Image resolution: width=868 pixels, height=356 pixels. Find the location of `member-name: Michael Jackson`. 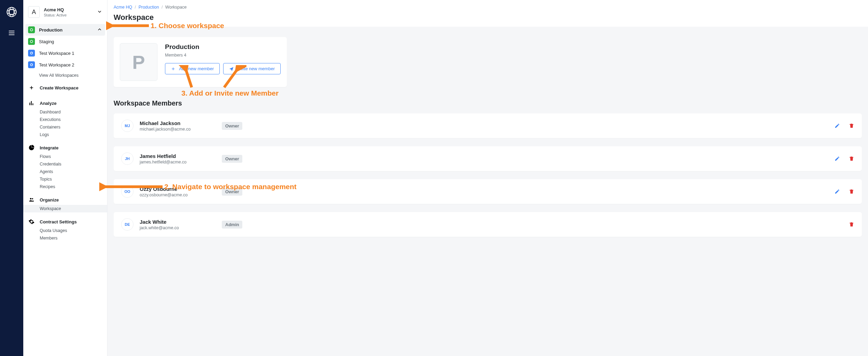

member-name: Michael Jackson is located at coordinates (181, 123).